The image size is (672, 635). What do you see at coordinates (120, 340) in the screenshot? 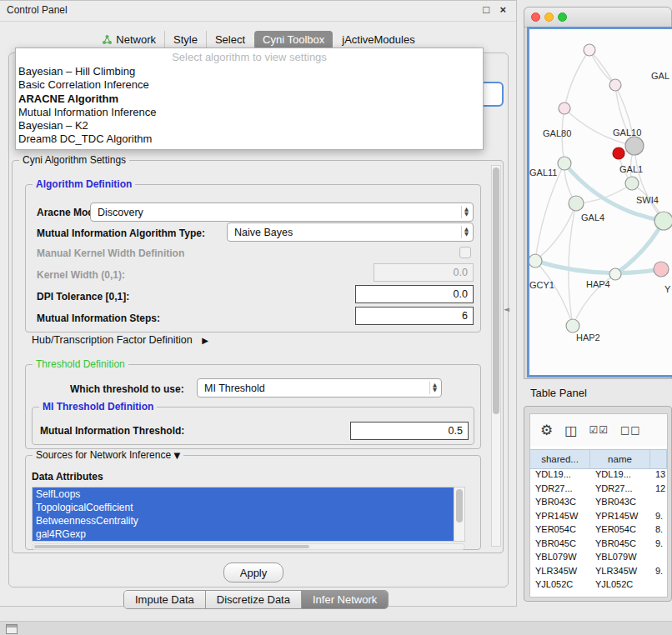
I see `hub-section-toggle: Hub/Transcription Factor Definition ▶` at bounding box center [120, 340].